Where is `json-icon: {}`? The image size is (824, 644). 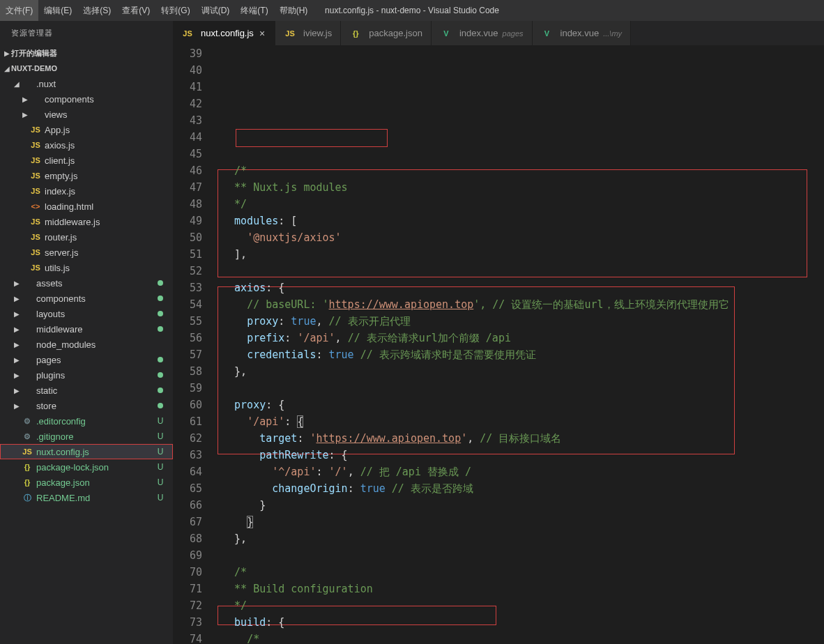 json-icon: {} is located at coordinates (27, 467).